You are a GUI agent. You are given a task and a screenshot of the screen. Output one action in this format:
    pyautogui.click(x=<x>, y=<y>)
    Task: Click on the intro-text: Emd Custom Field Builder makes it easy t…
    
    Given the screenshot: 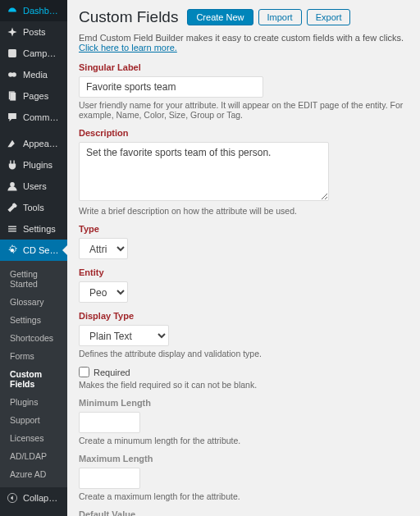 What is the action you would take?
    pyautogui.click(x=244, y=43)
    